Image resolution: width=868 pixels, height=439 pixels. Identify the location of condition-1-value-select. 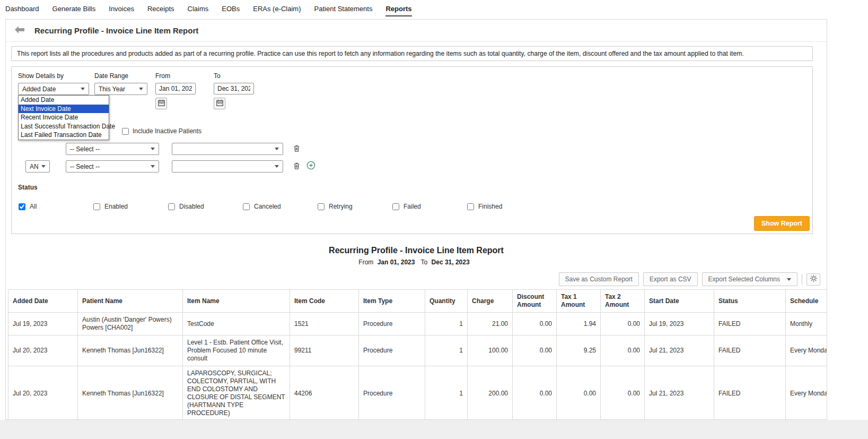
(227, 149).